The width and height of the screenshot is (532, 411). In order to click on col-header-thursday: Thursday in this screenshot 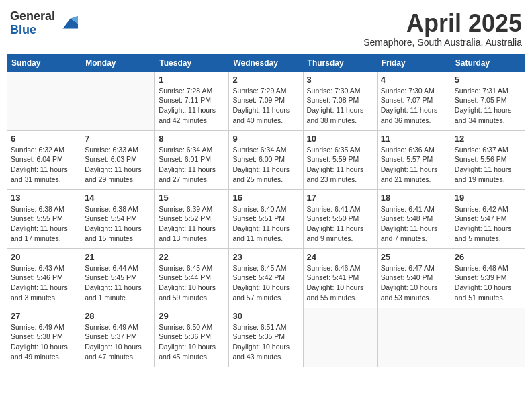, I will do `click(340, 63)`.